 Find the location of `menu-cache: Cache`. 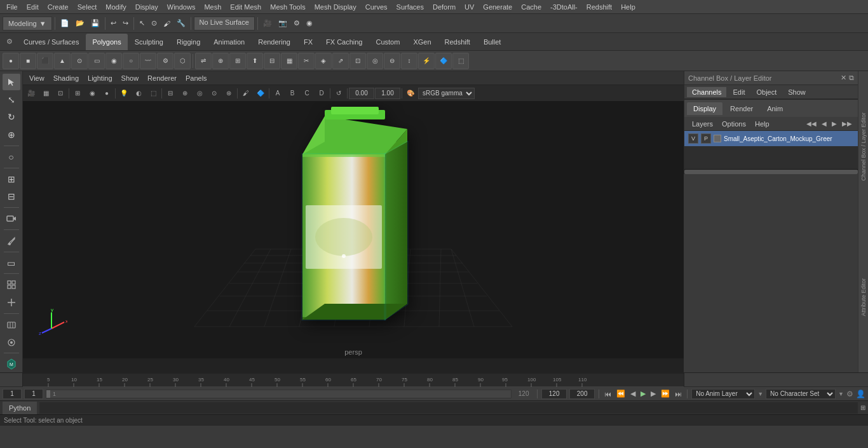

menu-cache: Cache is located at coordinates (531, 7).